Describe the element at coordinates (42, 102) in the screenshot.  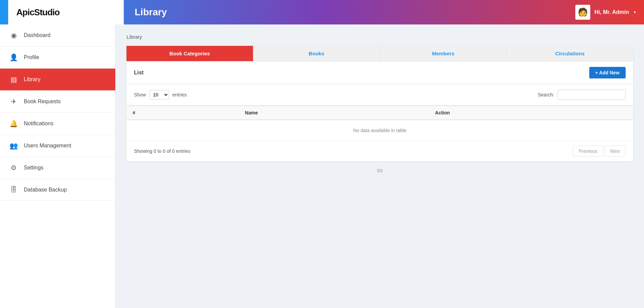
I see `sidebar-item-label: Book Requests` at that location.